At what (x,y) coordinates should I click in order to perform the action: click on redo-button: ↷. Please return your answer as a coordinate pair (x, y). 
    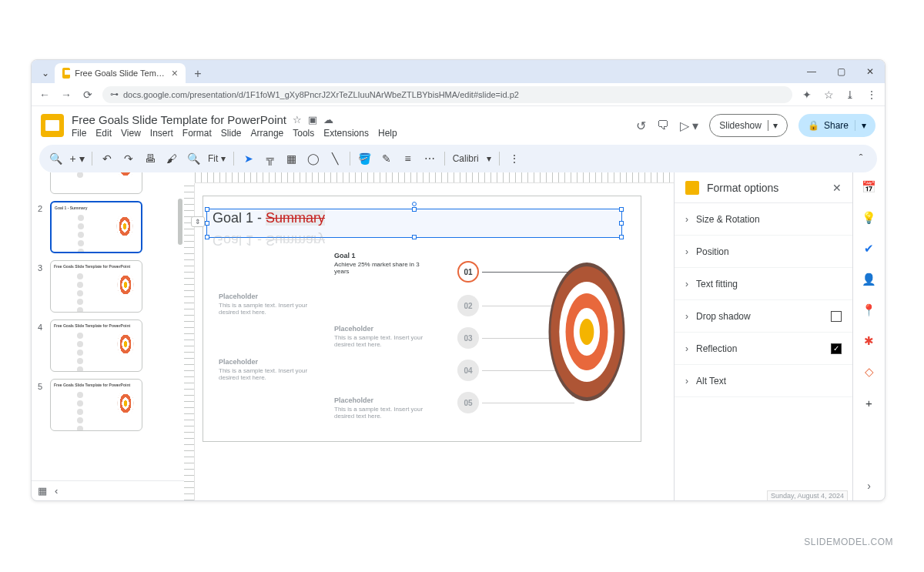
    Looking at the image, I should click on (129, 159).